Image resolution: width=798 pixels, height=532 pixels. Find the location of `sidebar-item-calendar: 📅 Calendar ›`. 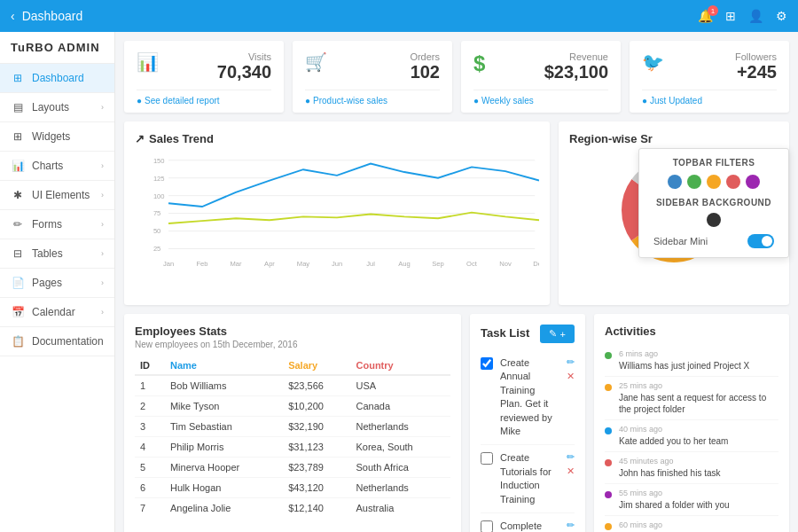

sidebar-item-calendar: 📅 Calendar › is located at coordinates (57, 312).